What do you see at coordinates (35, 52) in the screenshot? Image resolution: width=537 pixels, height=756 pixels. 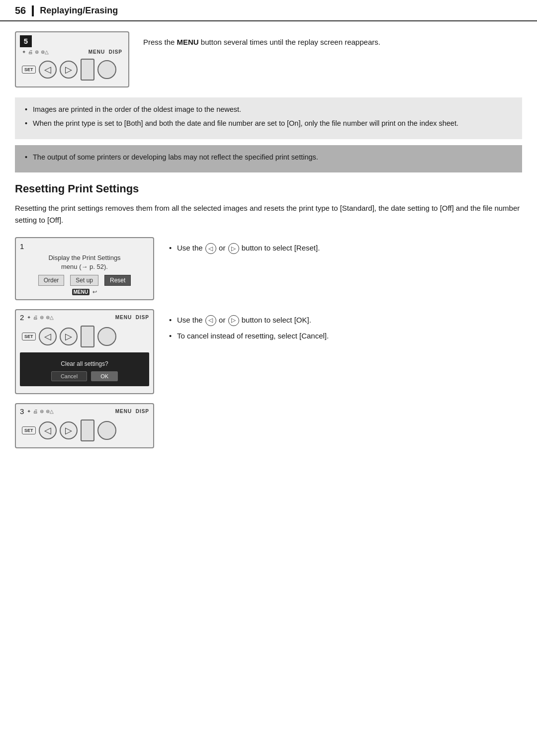 I see `camera-icons-left: ✦ 🖨 ⊛ ⊛△` at bounding box center [35, 52].